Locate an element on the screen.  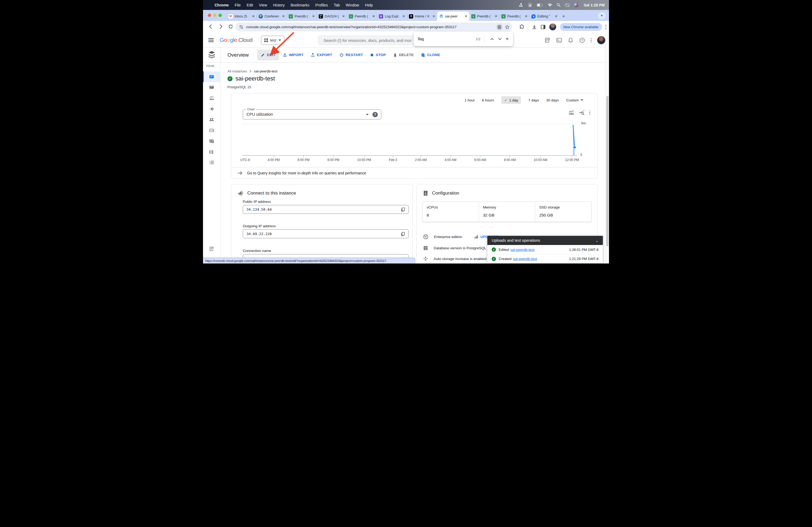
window-tiling-icon is located at coordinates (521, 5).